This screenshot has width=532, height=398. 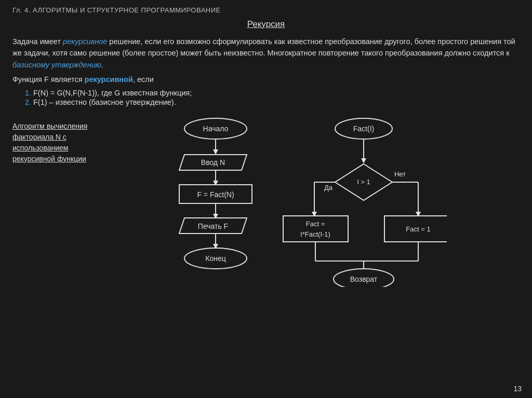 What do you see at coordinates (215, 195) in the screenshot?
I see `svg-text: F = Fact(N)` at bounding box center [215, 195].